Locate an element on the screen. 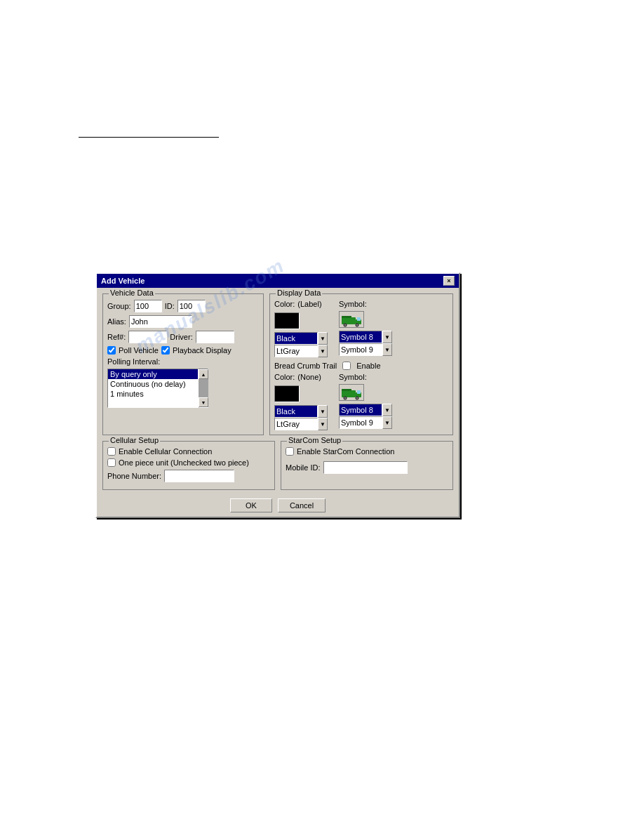  symbol-dropdown-bottom: Symbol 9 is located at coordinates (361, 350).